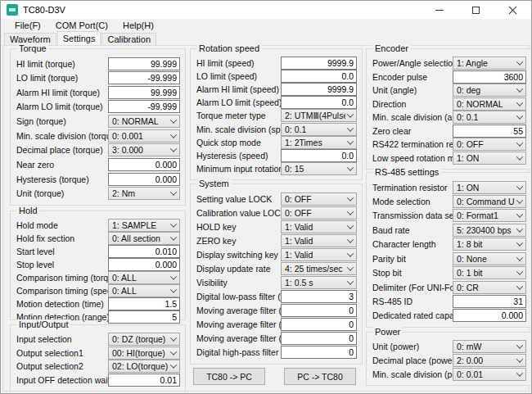 Image resolution: width=532 pixels, height=394 pixels. Describe the element at coordinates (489, 346) in the screenshot. I see `unit-power-dropdown: 0: mW` at that location.